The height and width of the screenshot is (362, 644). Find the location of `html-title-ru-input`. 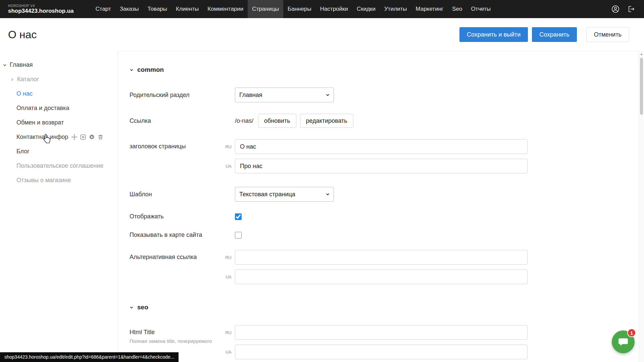

html-title-ru-input is located at coordinates (381, 332).